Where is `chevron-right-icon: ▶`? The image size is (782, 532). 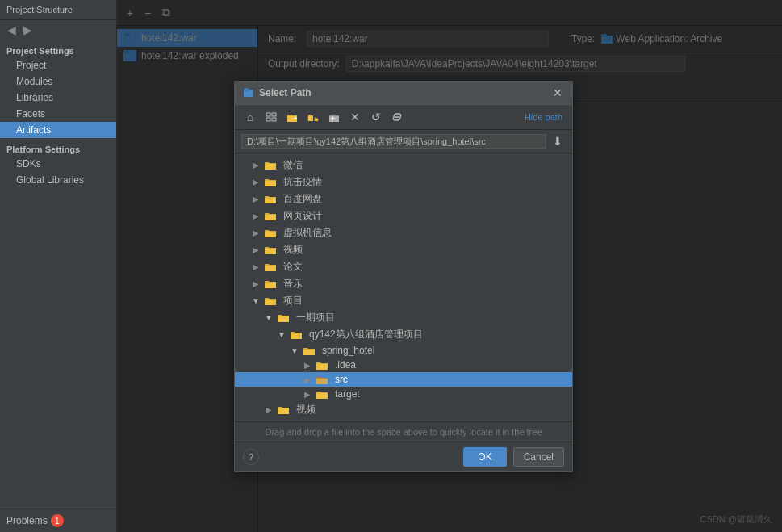 chevron-right-icon: ▶ is located at coordinates (256, 165).